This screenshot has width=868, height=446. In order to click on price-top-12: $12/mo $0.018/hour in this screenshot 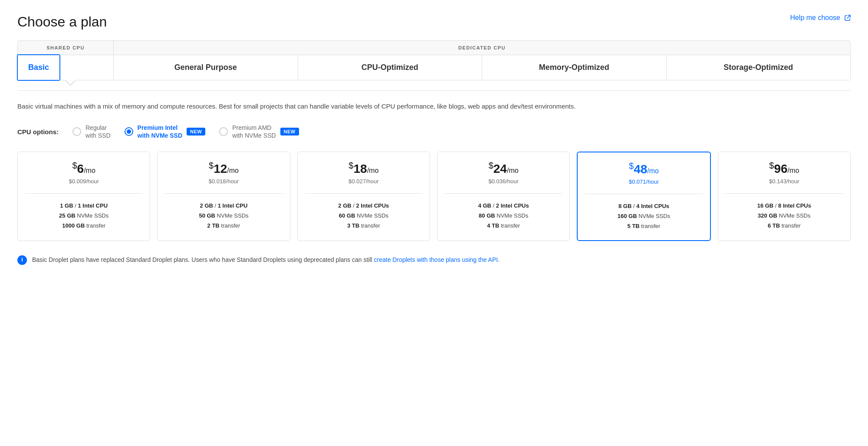, I will do `click(224, 172)`.